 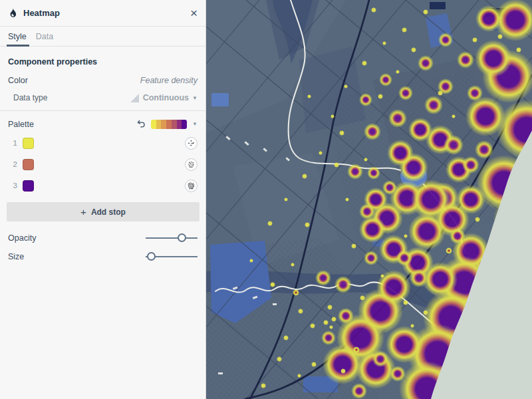 What do you see at coordinates (13, 143) in the screenshot?
I see `stop-index: 1` at bounding box center [13, 143].